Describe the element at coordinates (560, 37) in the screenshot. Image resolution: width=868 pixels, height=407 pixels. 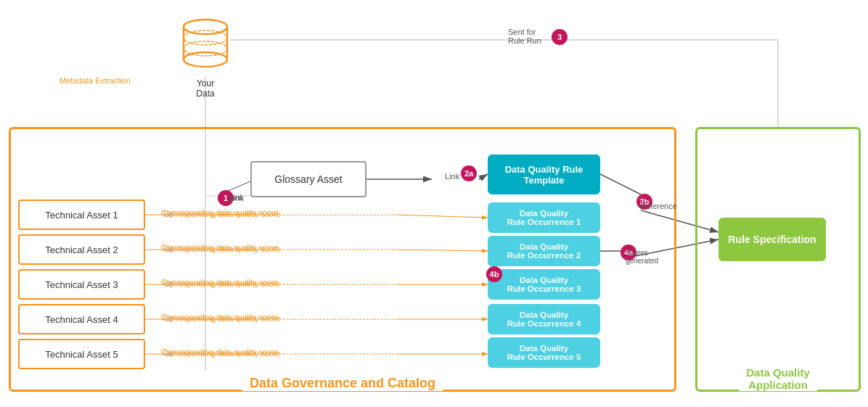
I see `badge-3: 3` at that location.